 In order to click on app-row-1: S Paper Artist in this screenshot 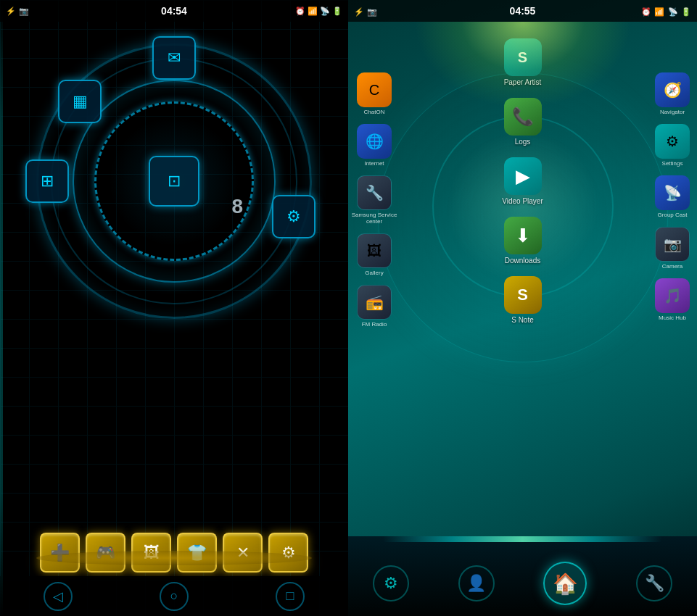, I will do `click(522, 62)`.